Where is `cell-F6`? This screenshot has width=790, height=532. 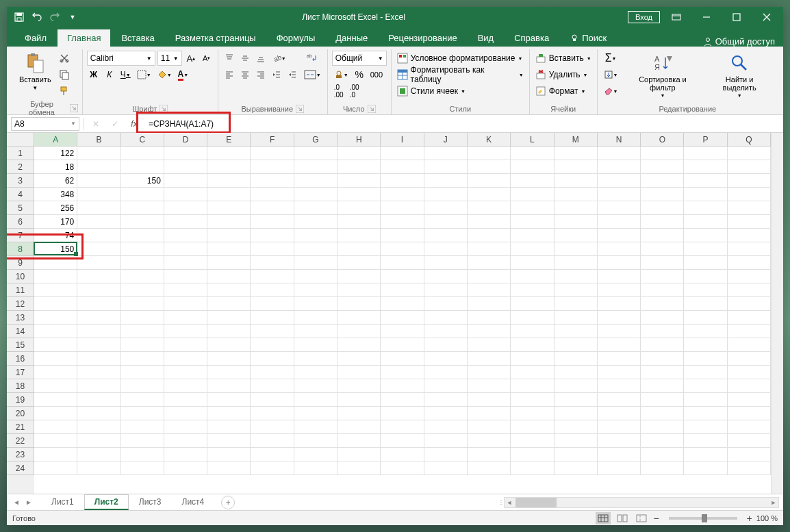
cell-F6 is located at coordinates (272, 222).